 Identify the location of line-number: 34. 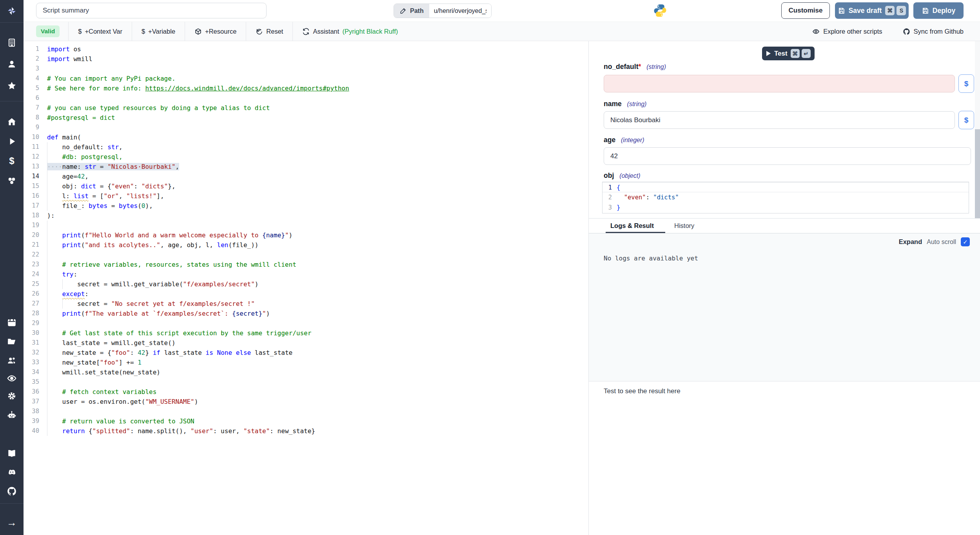
(31, 372).